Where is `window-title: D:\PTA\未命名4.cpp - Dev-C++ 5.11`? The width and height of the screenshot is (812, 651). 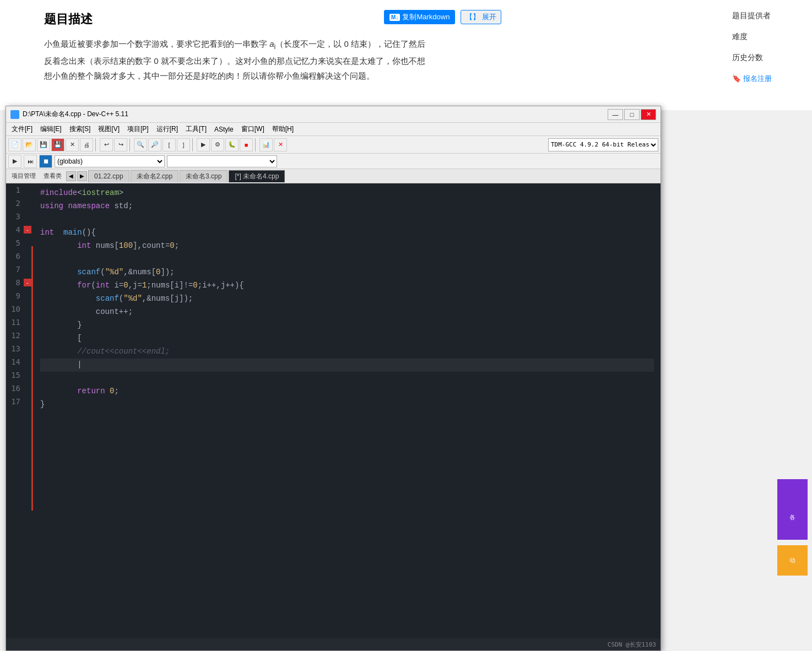 window-title: D:\PTA\未命名4.cpp - Dev-C++ 5.11 is located at coordinates (315, 115).